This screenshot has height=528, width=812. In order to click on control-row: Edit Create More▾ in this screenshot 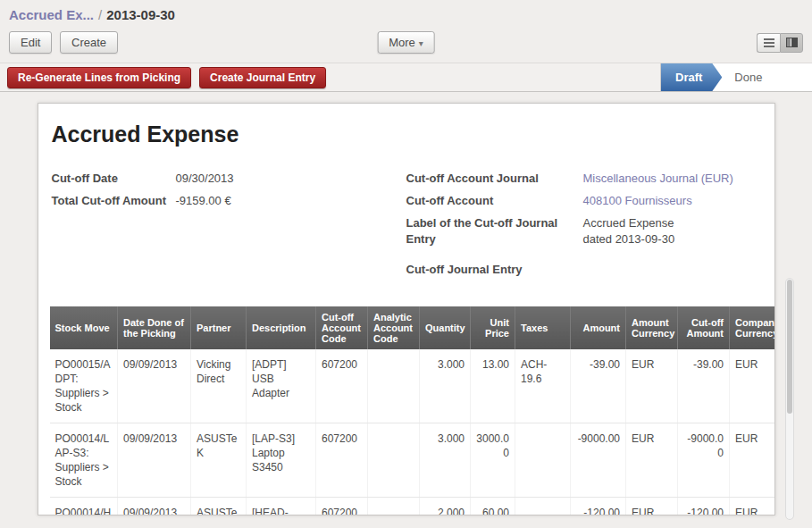, I will do `click(406, 43)`.